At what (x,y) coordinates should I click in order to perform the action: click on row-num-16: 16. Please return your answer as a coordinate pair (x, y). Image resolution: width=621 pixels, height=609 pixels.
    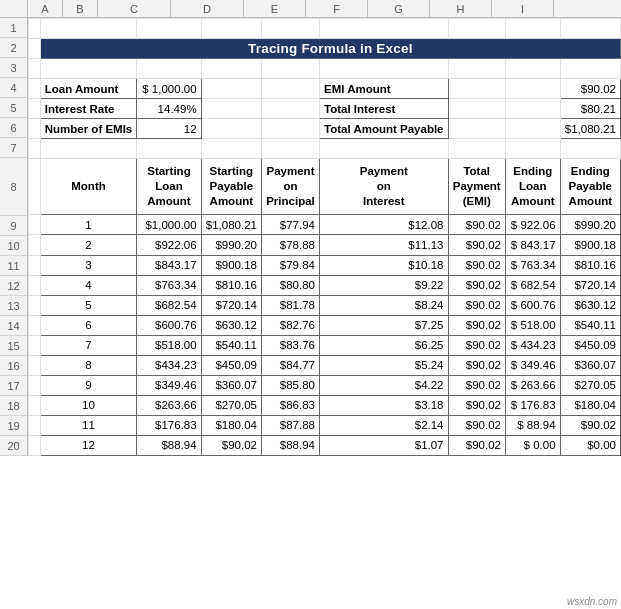
    Looking at the image, I should click on (14, 366).